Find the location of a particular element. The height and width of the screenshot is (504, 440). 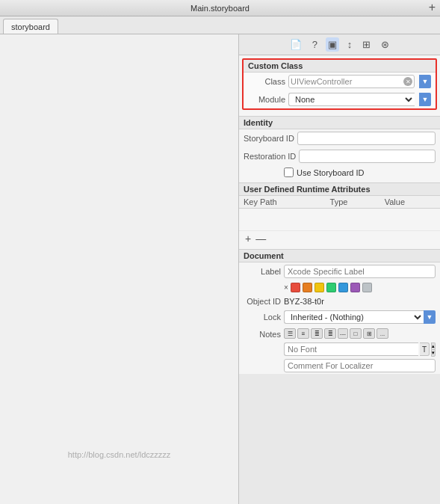

color-swatch-gray is located at coordinates (368, 287).